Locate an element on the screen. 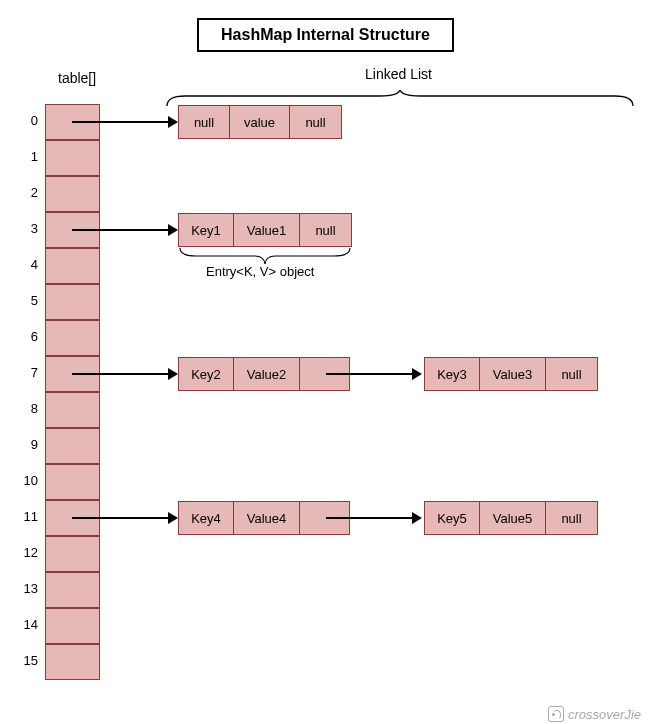 This screenshot has height=724, width=651. entry-brace is located at coordinates (265, 256).